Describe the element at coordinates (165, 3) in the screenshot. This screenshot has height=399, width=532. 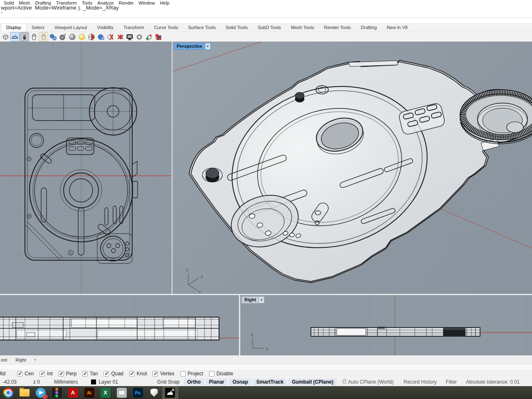
I see `menu-help: Help` at that location.